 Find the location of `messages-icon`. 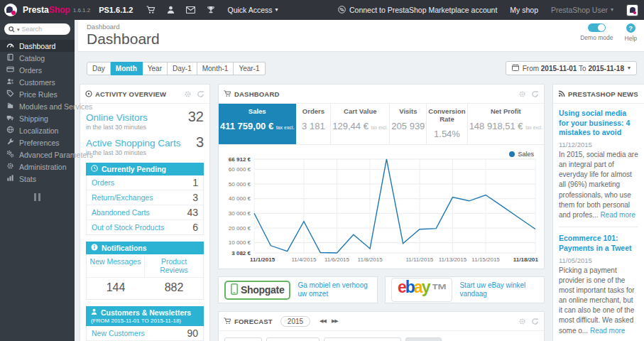

messages-icon is located at coordinates (190, 10).